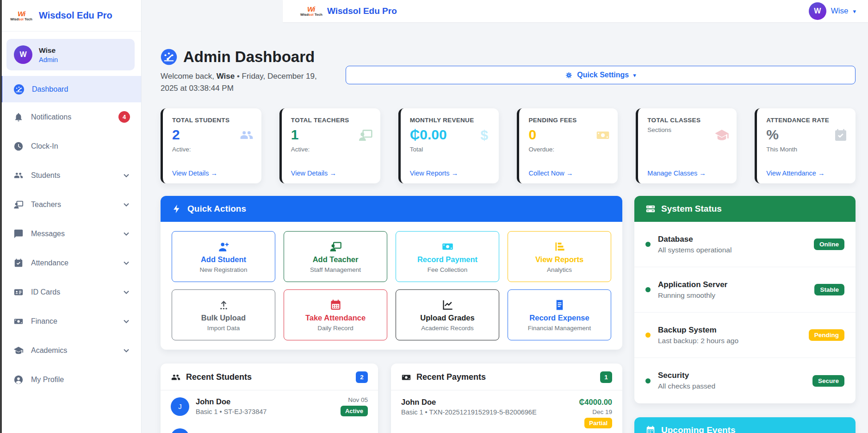 The image size is (868, 433). Describe the element at coordinates (176, 377) in the screenshot. I see `students-icon` at that location.